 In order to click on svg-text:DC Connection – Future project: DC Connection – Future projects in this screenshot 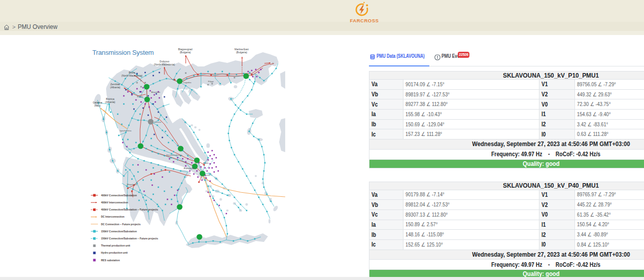, I will do `click(121, 224)`.